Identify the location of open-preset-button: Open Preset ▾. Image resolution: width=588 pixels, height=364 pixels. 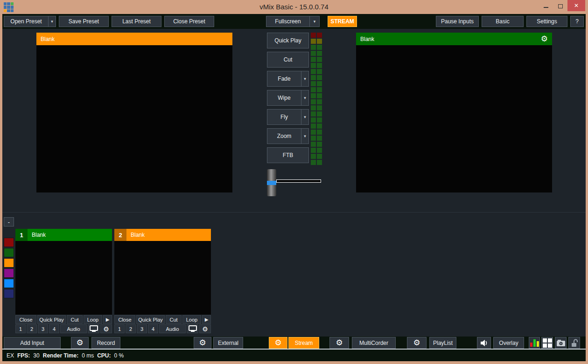
(30, 21).